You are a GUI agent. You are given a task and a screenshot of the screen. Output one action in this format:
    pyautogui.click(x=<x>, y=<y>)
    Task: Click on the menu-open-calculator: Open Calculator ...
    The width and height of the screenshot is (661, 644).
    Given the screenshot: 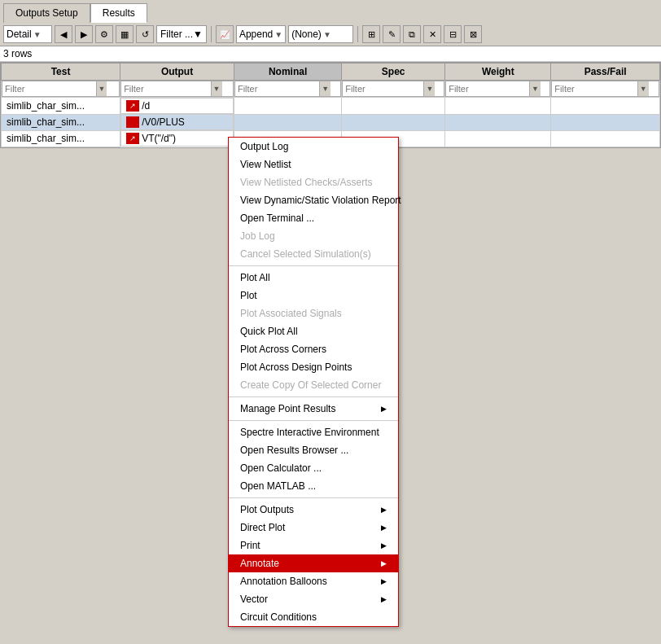 What is the action you would take?
    pyautogui.click(x=313, y=468)
    